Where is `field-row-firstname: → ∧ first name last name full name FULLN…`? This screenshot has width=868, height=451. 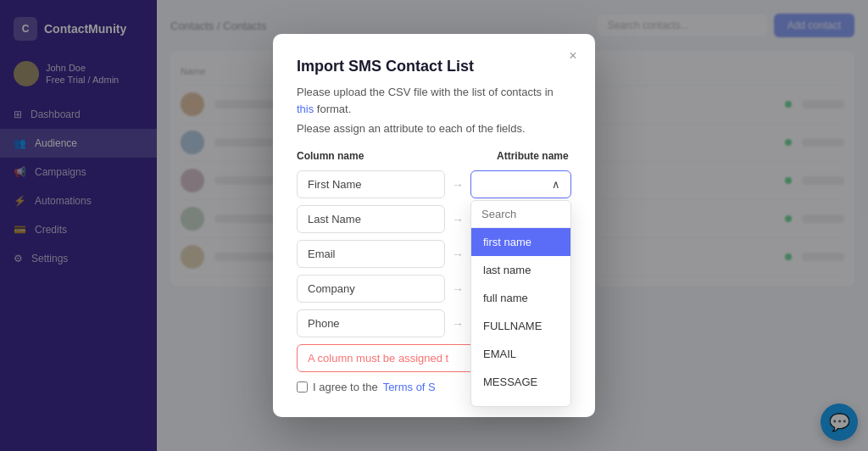
field-row-firstname: → ∧ first name last name full name FULLN… is located at coordinates (434, 185).